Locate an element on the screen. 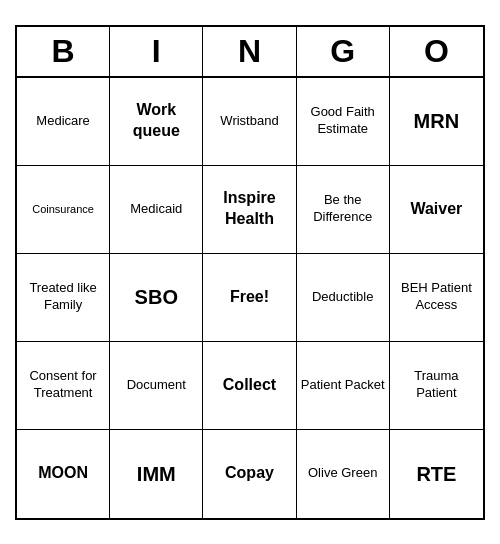 This screenshot has width=500, height=544. bingo-cell: Copay is located at coordinates (250, 474).